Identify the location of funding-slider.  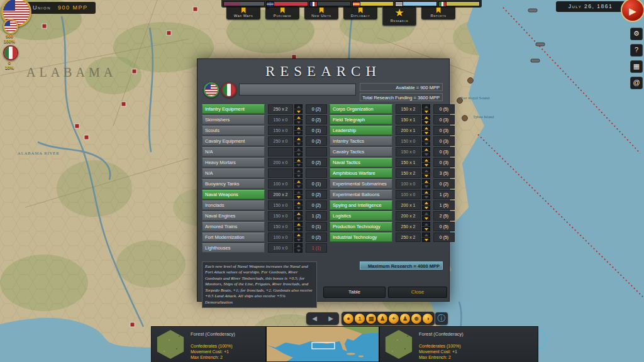
(297, 89).